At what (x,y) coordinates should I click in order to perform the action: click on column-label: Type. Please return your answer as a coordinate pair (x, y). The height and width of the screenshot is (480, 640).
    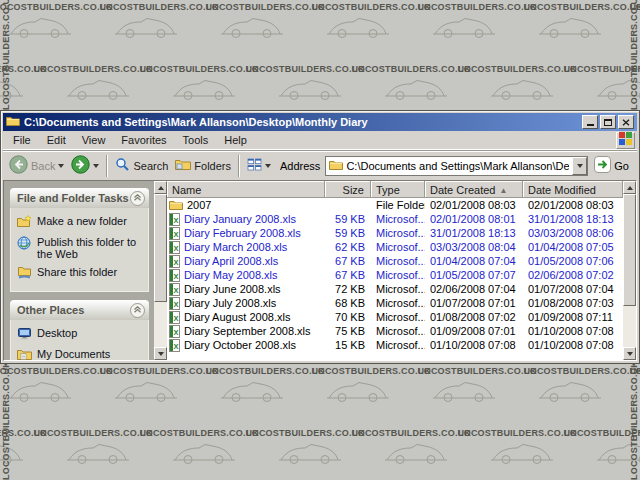
    Looking at the image, I should click on (388, 190).